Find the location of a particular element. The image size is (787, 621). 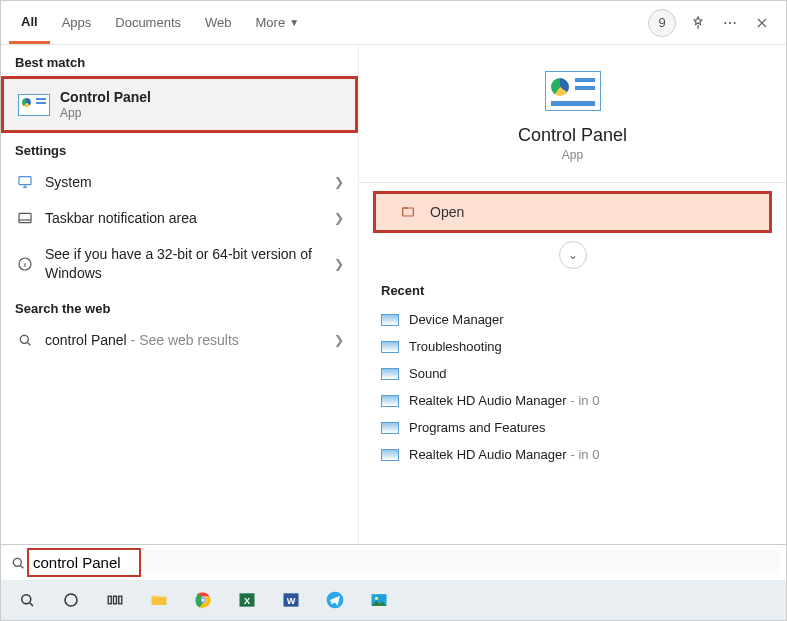

expand-button: ⌄ is located at coordinates (573, 255).